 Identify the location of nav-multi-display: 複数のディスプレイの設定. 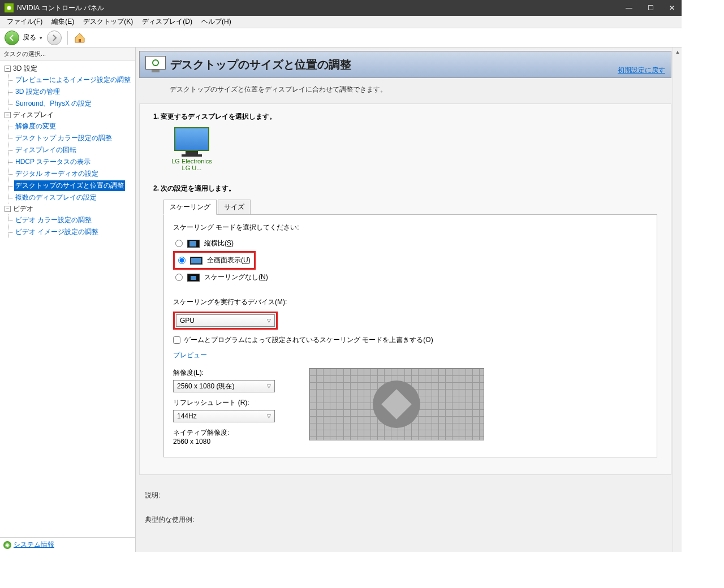
(56, 198).